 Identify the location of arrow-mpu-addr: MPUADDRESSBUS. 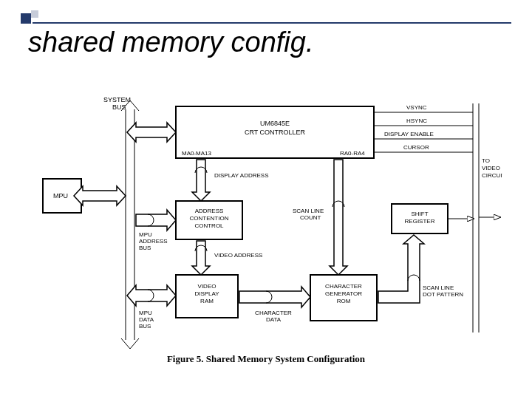
(156, 231).